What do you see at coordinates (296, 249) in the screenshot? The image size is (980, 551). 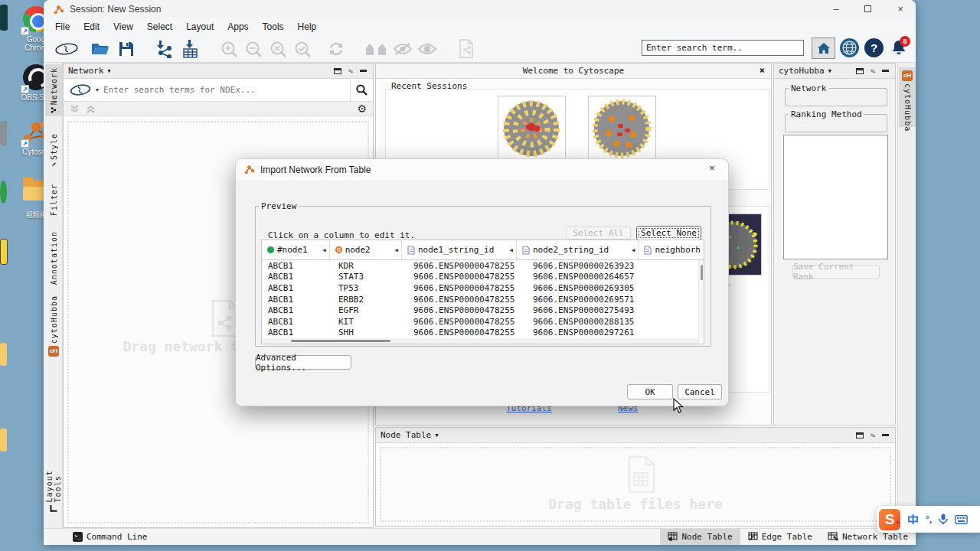 I see `column-header-node1: #node1 ◀` at bounding box center [296, 249].